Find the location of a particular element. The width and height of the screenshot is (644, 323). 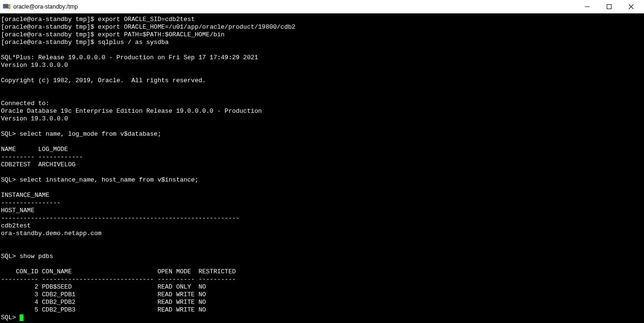

table-header: HOST_NAME is located at coordinates (18, 210).